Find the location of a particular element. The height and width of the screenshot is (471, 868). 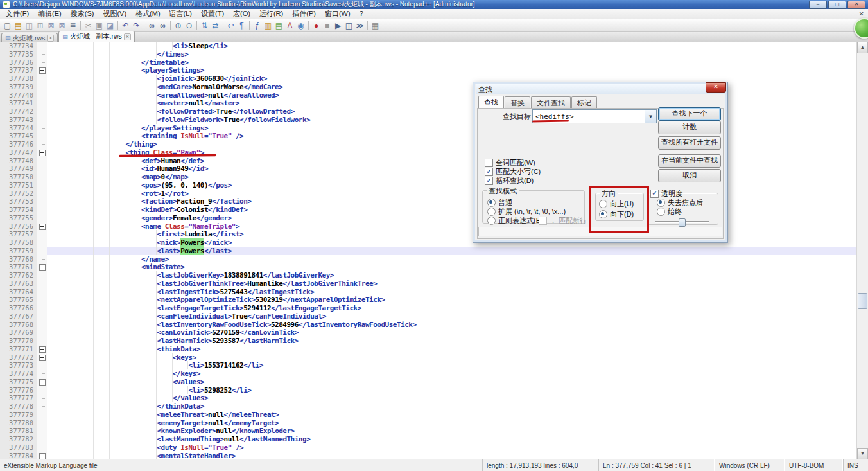

code-text: <mindState> is located at coordinates (452, 267).